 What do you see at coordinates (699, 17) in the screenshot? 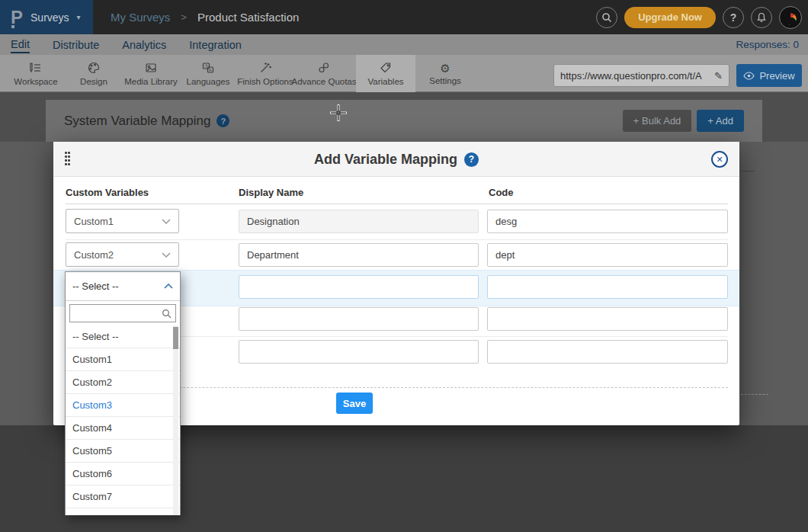
I see `topbar-actions: Upgrade Now ?` at bounding box center [699, 17].